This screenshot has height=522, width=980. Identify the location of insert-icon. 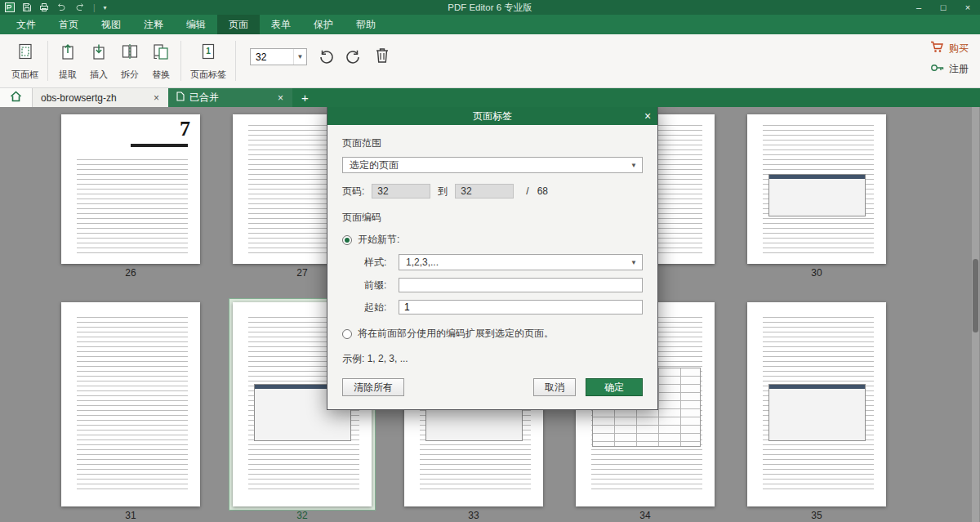
(99, 51).